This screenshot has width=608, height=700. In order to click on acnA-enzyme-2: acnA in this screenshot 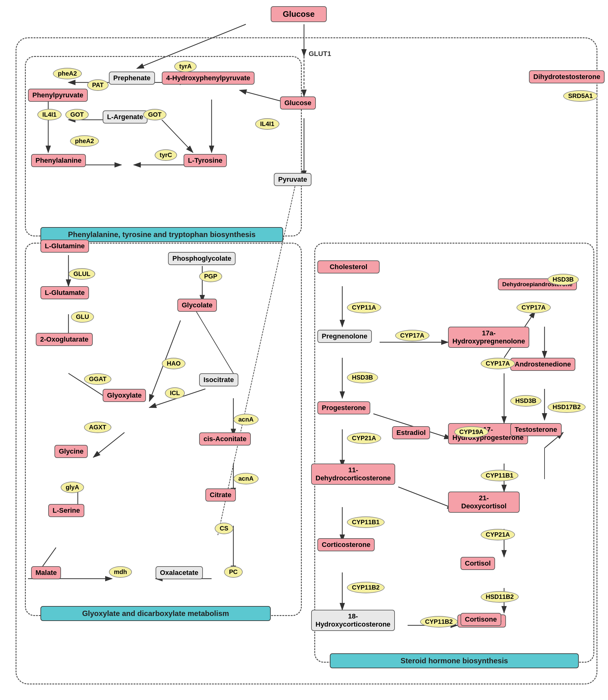, I will do `click(246, 479)`.